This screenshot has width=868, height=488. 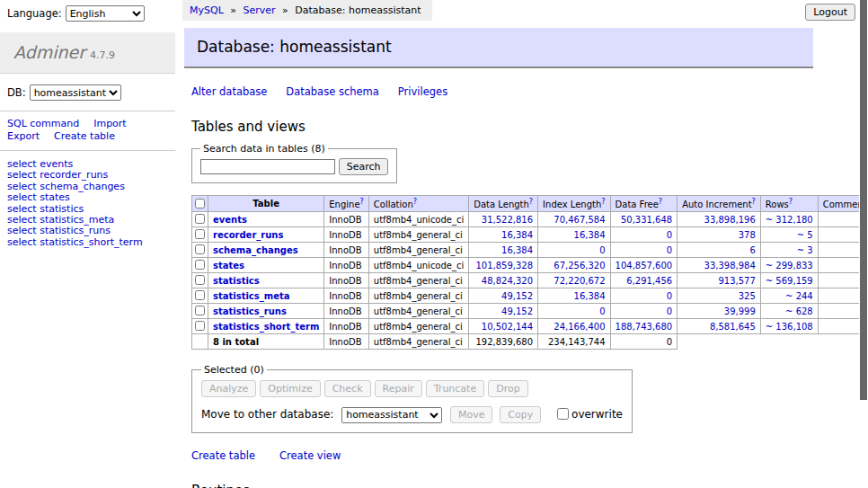 I want to click on cell-rows: ~ 3, so click(x=789, y=250).